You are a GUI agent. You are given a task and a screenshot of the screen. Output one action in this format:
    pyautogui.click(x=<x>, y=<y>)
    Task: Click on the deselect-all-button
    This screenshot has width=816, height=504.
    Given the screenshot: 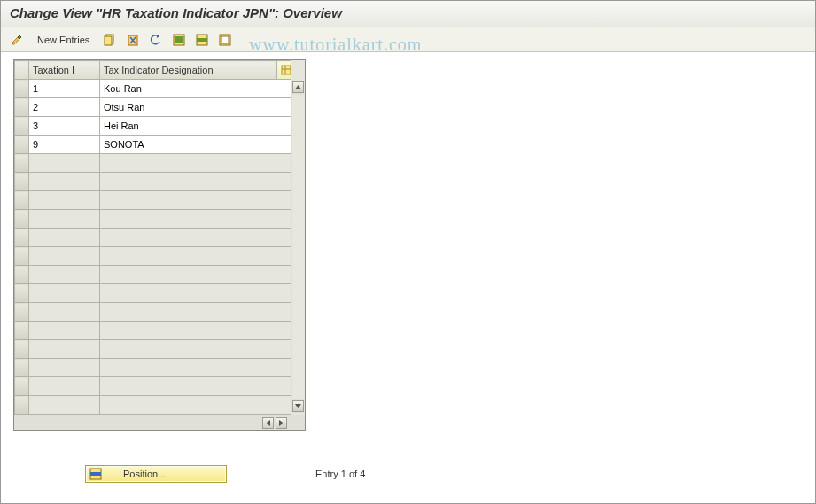 What is the action you would take?
    pyautogui.click(x=225, y=40)
    